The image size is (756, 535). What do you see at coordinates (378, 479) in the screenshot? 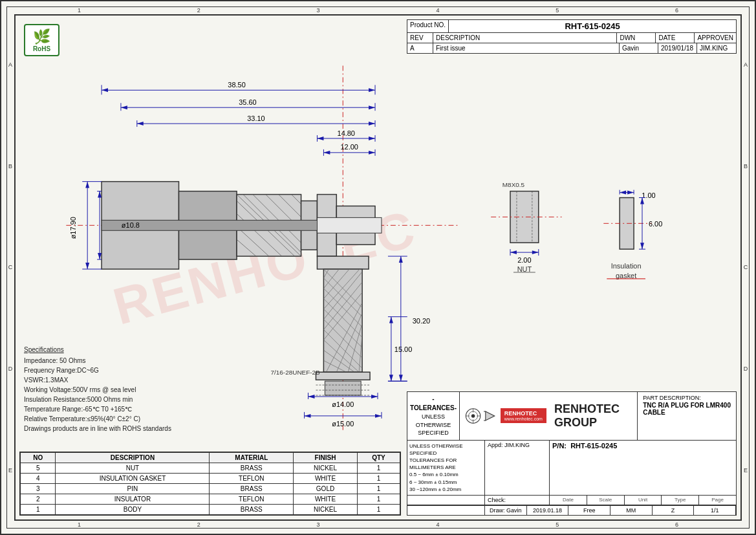
I see `p4-qty: 1` at bounding box center [378, 479].